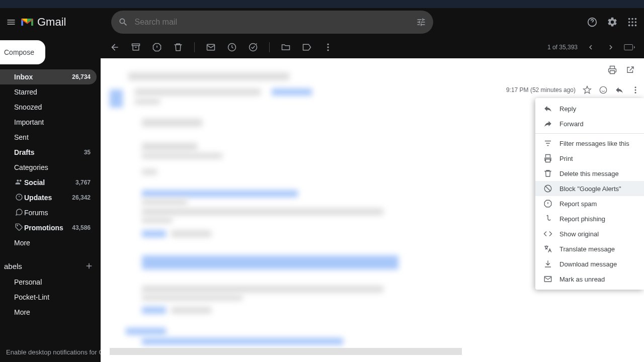 The width and height of the screenshot is (644, 362). Describe the element at coordinates (48, 167) in the screenshot. I see `nav-categories: Categories` at that location.